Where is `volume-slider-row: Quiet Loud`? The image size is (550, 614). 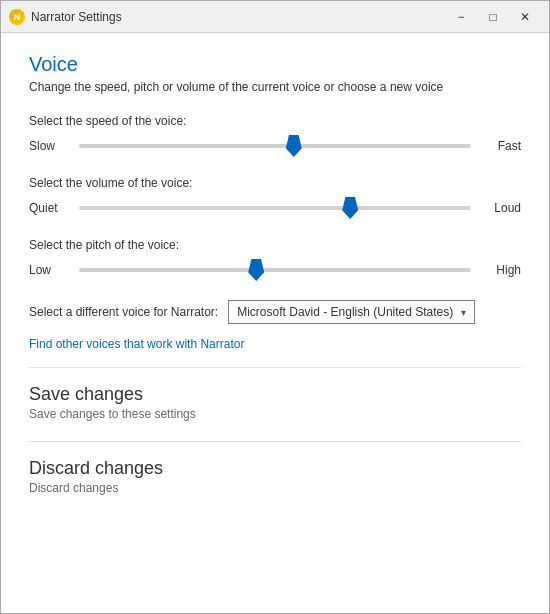 volume-slider-row: Quiet Loud is located at coordinates (275, 208).